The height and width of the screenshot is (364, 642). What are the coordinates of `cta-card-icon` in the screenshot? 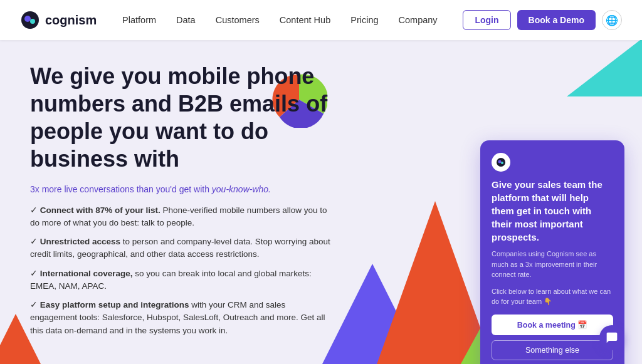 It's located at (501, 162).